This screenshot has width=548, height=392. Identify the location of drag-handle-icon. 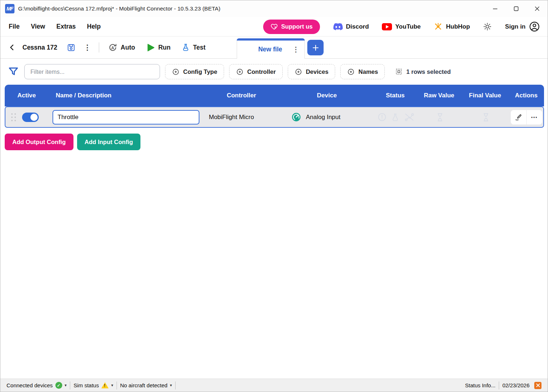
(14, 117).